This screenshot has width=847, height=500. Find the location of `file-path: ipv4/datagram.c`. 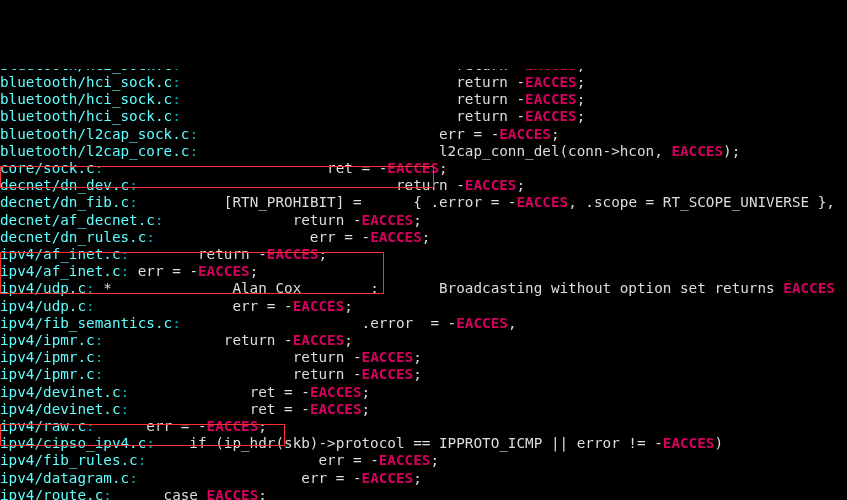

file-path: ipv4/datagram.c is located at coordinates (64, 478).